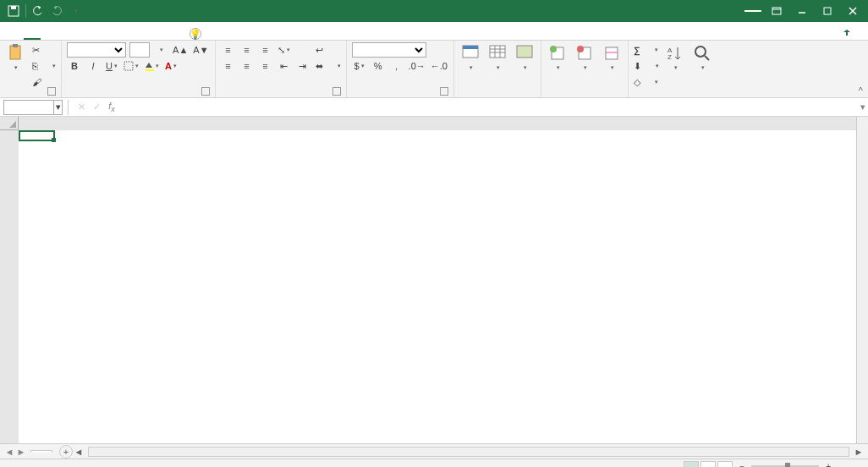 The height and width of the screenshot is (467, 868). I want to click on clear-button: ◇, so click(646, 82).